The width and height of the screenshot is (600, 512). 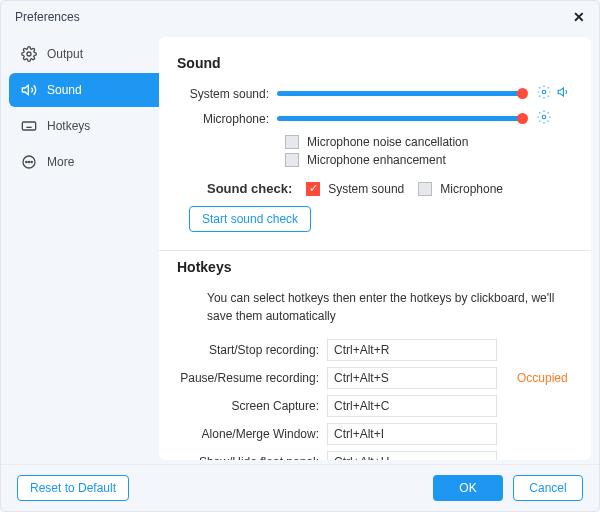 What do you see at coordinates (428, 142) in the screenshot?
I see `noise-cancel-checkbox: Microphone noise cancellation` at bounding box center [428, 142].